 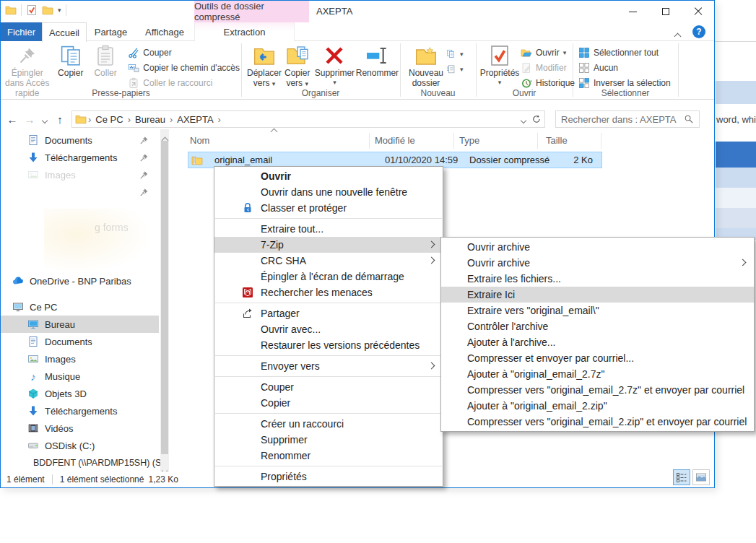 What do you see at coordinates (598, 358) in the screenshot?
I see `submenu-item-compresser-envoyer: Compresser et envoyer par courriel...` at bounding box center [598, 358].